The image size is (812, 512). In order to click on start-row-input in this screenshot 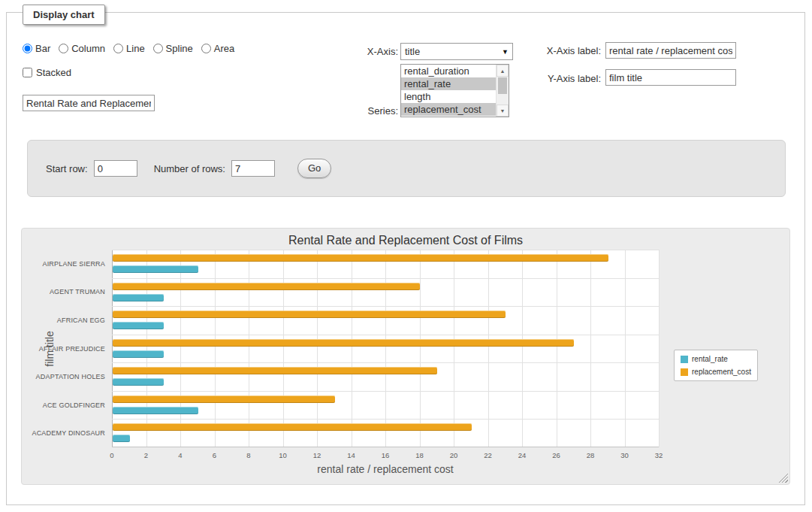, I will do `click(116, 168)`.